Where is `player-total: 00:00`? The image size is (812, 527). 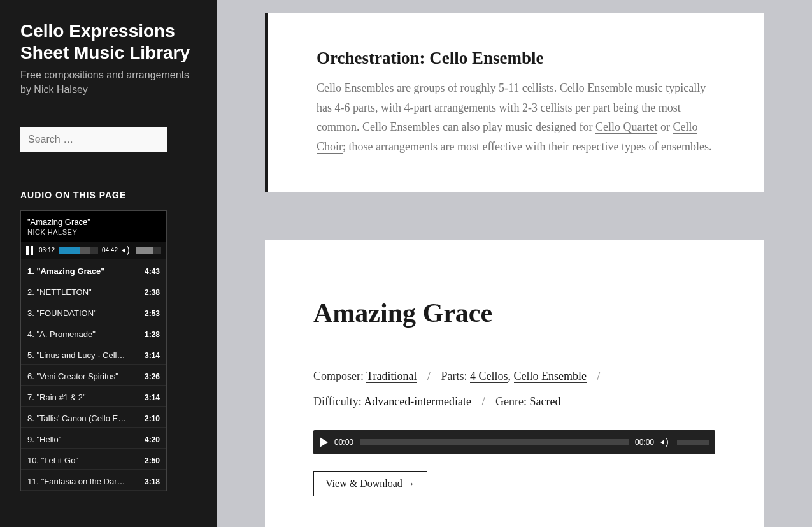
player-total: 00:00 is located at coordinates (645, 442).